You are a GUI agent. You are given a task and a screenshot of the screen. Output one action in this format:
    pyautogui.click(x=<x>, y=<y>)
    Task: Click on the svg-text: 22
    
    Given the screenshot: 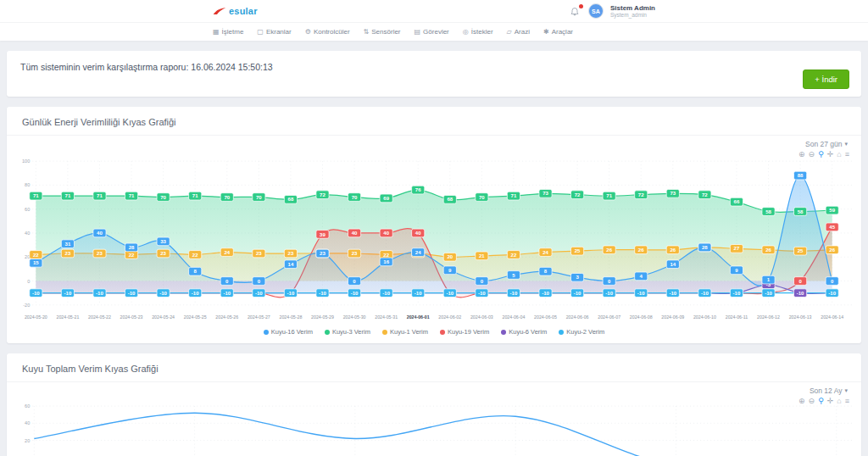 What is the action you would take?
    pyautogui.click(x=195, y=255)
    